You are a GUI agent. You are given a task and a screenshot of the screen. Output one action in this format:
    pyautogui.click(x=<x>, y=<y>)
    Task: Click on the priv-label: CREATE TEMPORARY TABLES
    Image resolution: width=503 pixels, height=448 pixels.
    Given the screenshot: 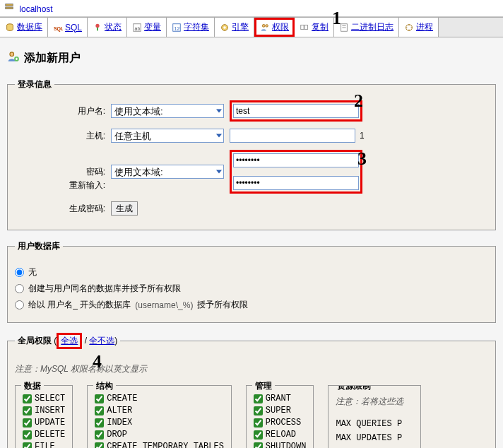 What is the action you would take?
    pyautogui.click(x=165, y=445)
    